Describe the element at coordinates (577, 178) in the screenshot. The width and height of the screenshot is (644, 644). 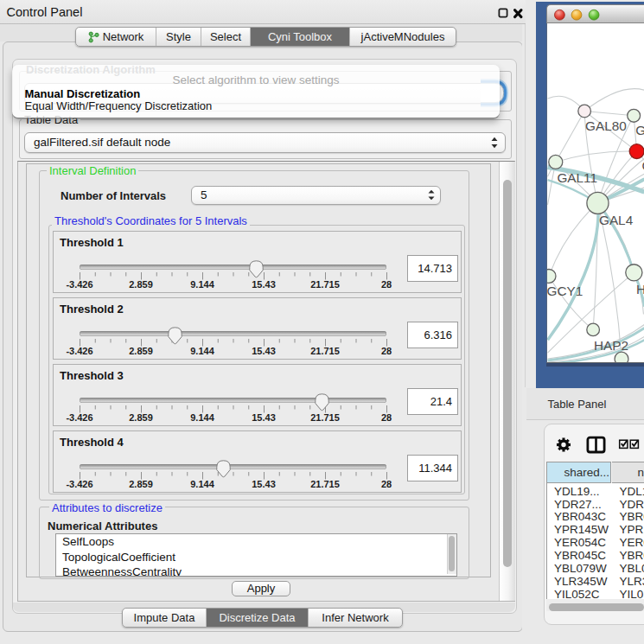
I see `svg-text: GAL11` at that location.